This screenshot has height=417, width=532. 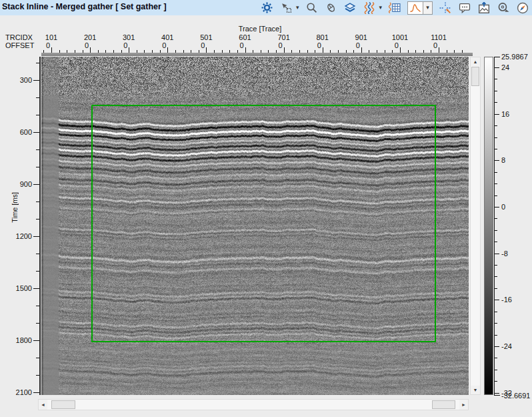 What do you see at coordinates (395, 8) in the screenshot?
I see `toolbar: ▾ ▾ ▾` at bounding box center [395, 8].